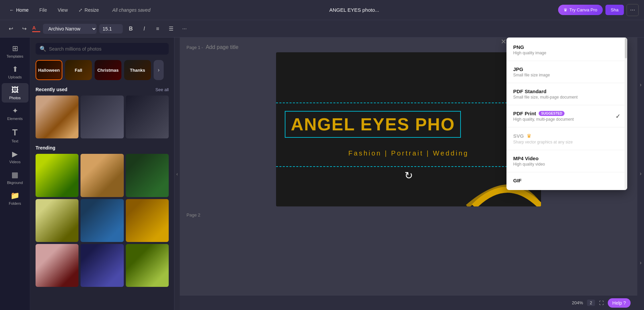  I want to click on dropdown-item-gif: GIF, so click(567, 180).